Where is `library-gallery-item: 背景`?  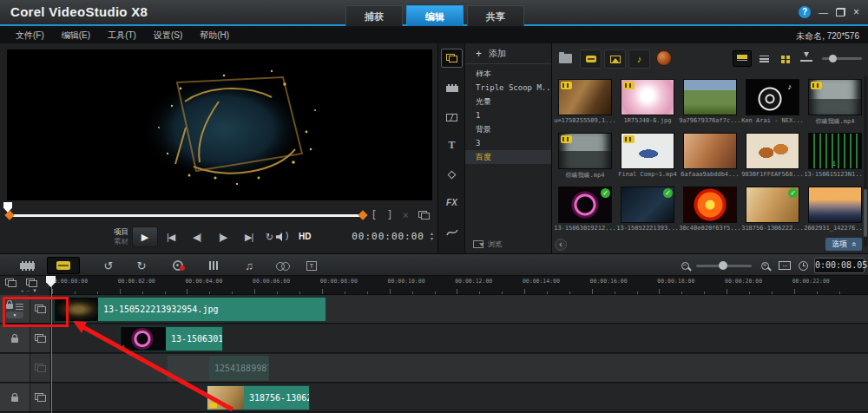 library-gallery-item: 背景 is located at coordinates (509, 129).